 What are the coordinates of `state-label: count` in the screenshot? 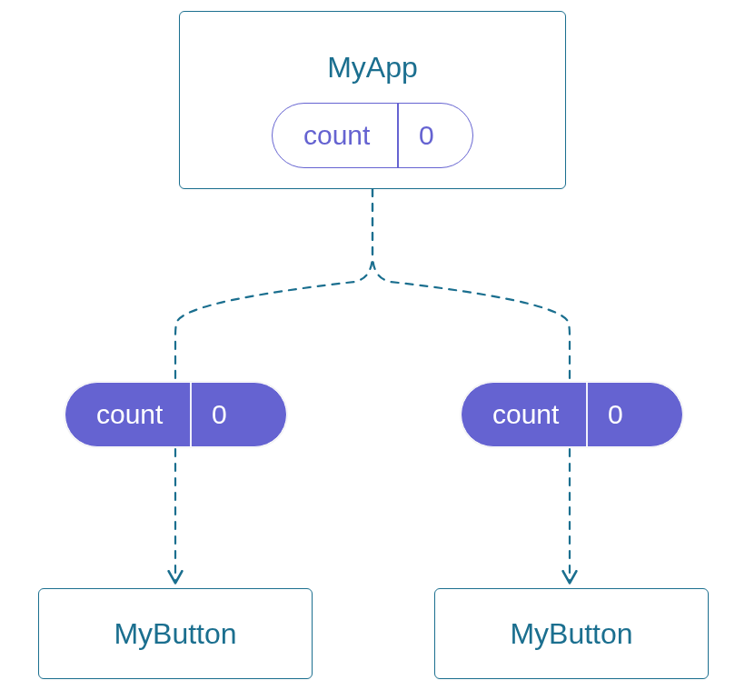 It's located at (334, 135).